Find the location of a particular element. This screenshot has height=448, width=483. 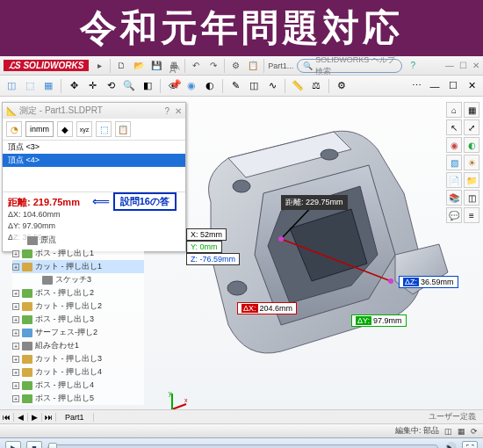

history-icon: 📋 is located at coordinates (123, 129).